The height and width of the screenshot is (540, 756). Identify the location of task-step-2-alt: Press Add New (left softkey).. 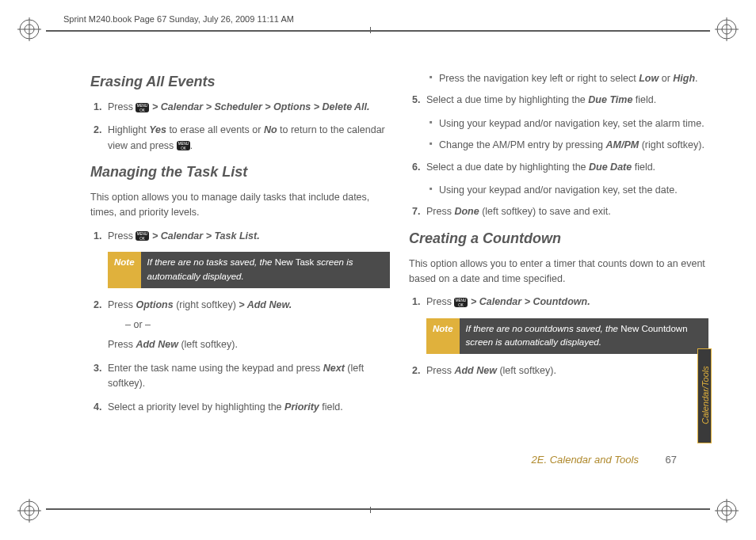
(249, 345).